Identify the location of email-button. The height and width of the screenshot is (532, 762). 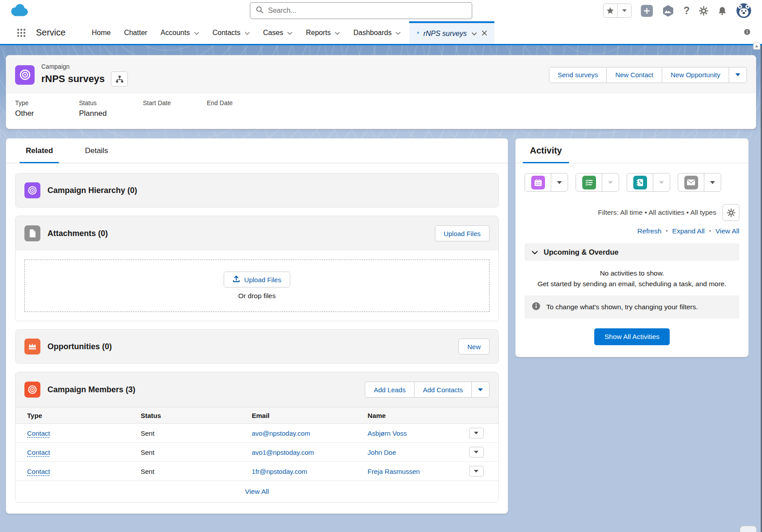
(691, 182).